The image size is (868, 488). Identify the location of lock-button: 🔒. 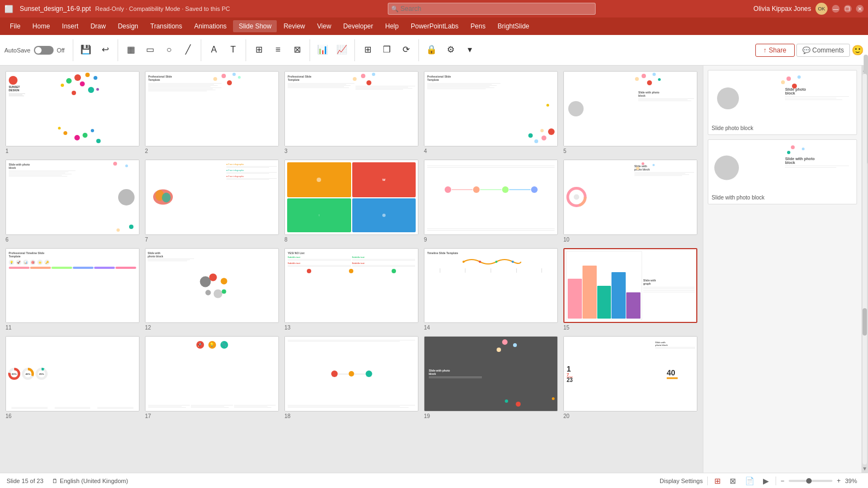
(432, 50).